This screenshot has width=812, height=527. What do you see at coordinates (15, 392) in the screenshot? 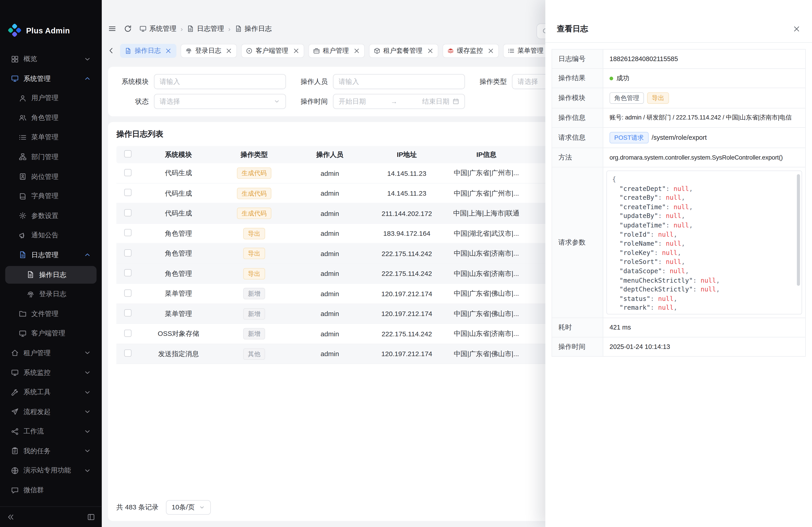
I see `wrench-icon` at bounding box center [15, 392].